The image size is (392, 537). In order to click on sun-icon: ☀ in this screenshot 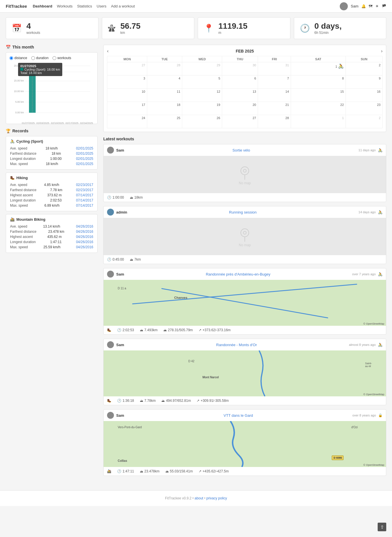, I will do `click(377, 6)`.